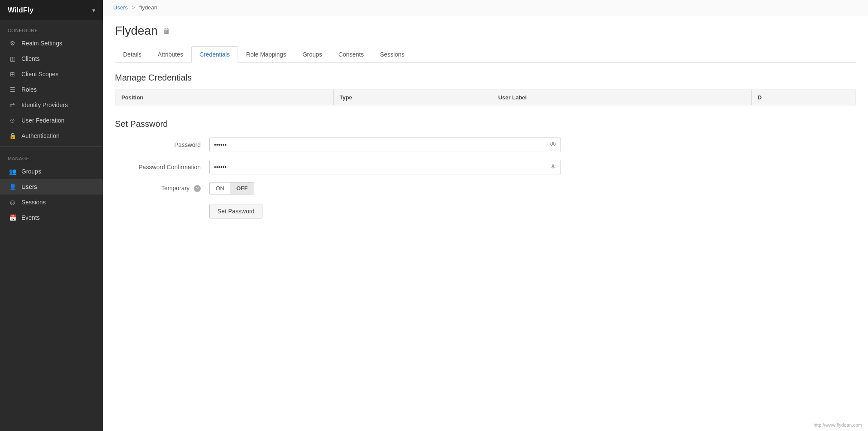 Image resolution: width=868 pixels, height=431 pixels. Describe the element at coordinates (51, 171) in the screenshot. I see `sidebar-item-groups: 👥 Groups` at that location.